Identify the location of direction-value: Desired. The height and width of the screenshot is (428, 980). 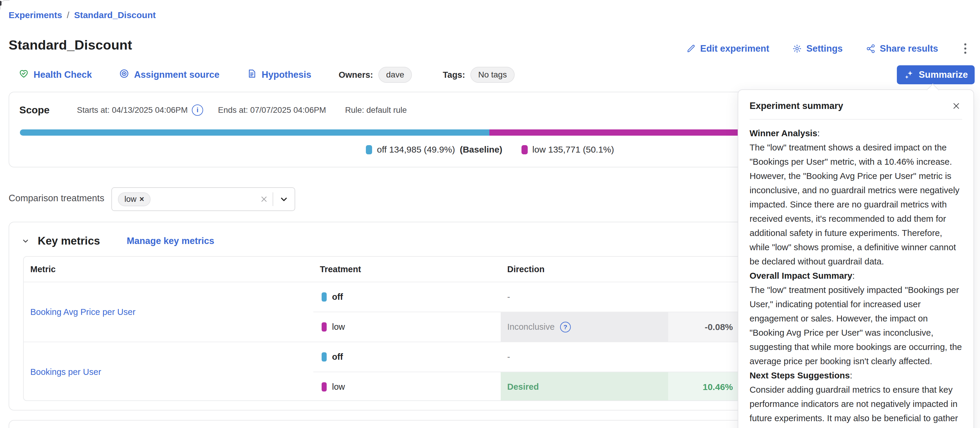
(523, 387).